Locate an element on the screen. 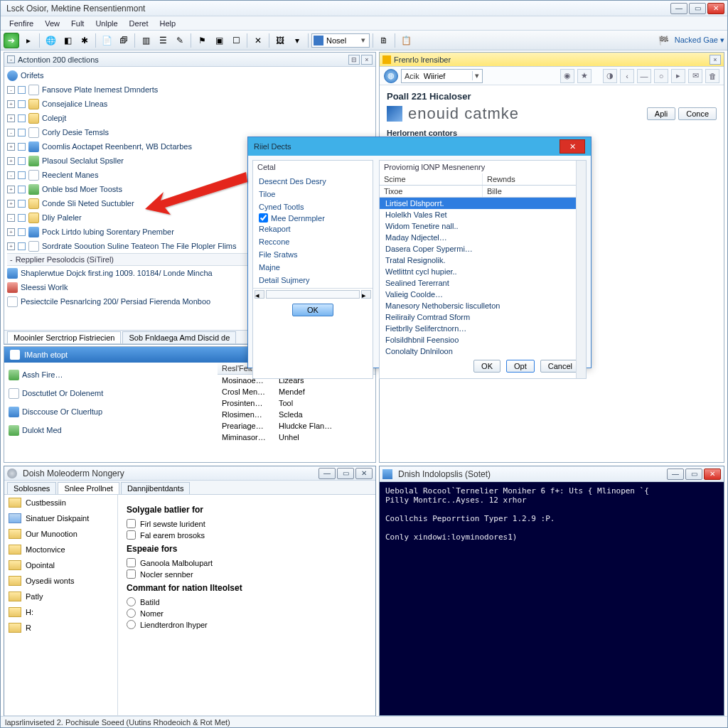 Image resolution: width=728 pixels, height=728 pixels. tool-icon-8: ▥ is located at coordinates (146, 41).